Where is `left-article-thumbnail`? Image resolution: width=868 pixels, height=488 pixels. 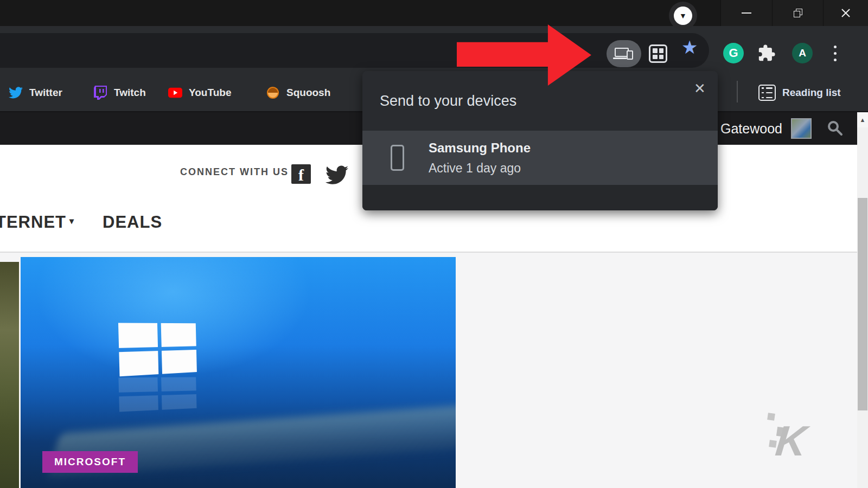
left-article-thumbnail is located at coordinates (10, 375).